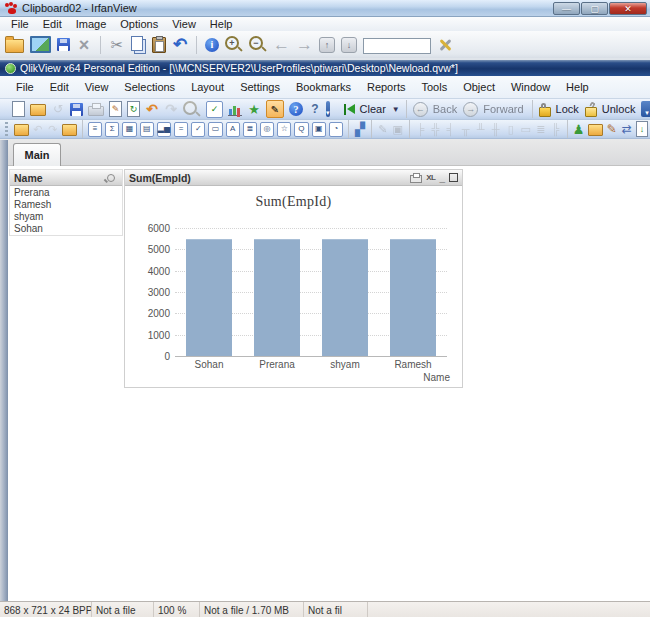  Describe the element at coordinates (40, 44) in the screenshot. I see `slideshow-icon` at that location.